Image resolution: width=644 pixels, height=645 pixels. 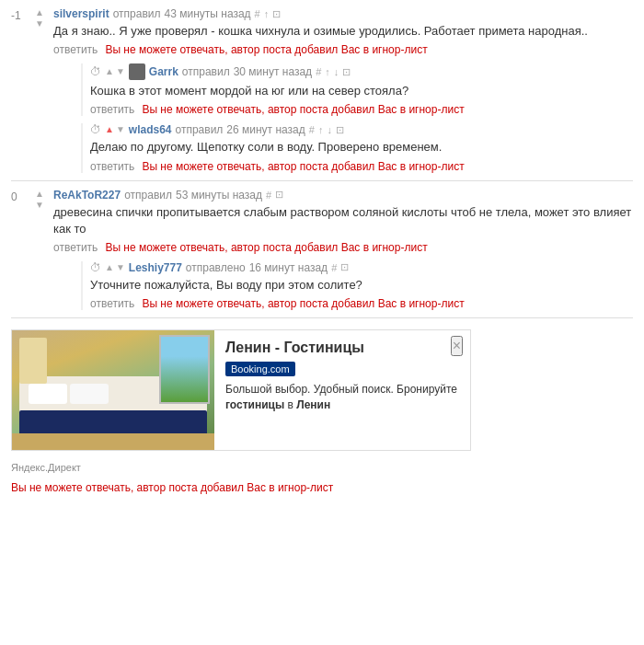 What do you see at coordinates (343, 221) in the screenshot?
I see `text-reaktor227: древесина спички пропитывается слабым ра…` at bounding box center [343, 221].